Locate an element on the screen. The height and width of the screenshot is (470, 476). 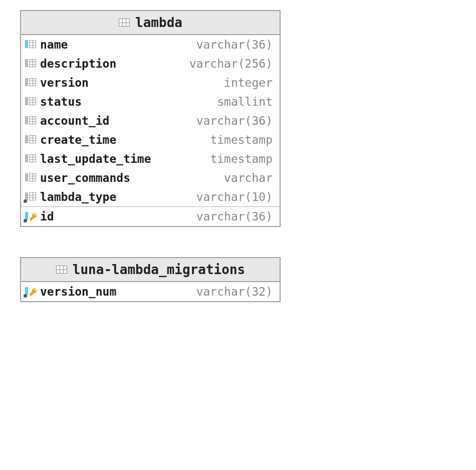
column-name: name is located at coordinates (54, 45).